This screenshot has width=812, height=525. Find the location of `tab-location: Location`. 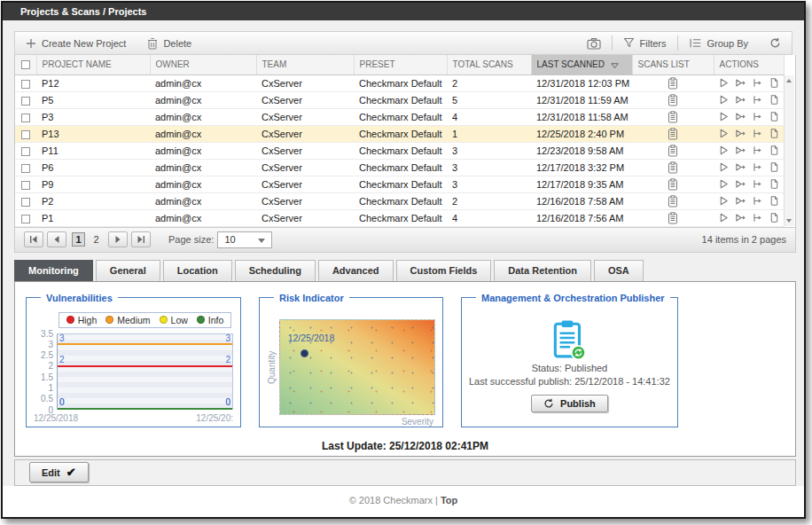

tab-location: Location is located at coordinates (198, 270).